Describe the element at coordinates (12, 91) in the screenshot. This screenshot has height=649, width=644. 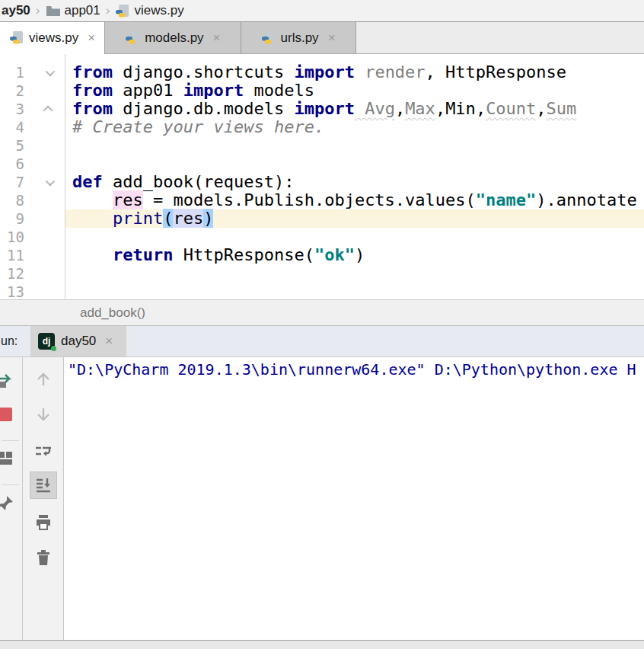
I see `line-number: 2` at that location.